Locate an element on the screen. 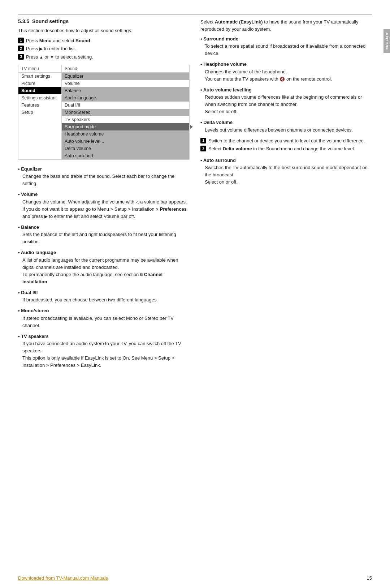  english-tab: ENGLISH is located at coordinates (387, 41).